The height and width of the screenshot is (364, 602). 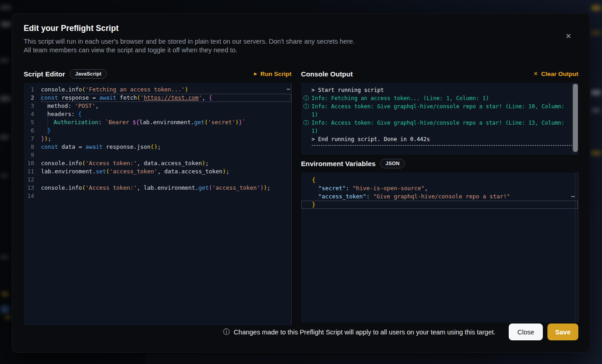 I want to click on close-button: Close, so click(x=526, y=332).